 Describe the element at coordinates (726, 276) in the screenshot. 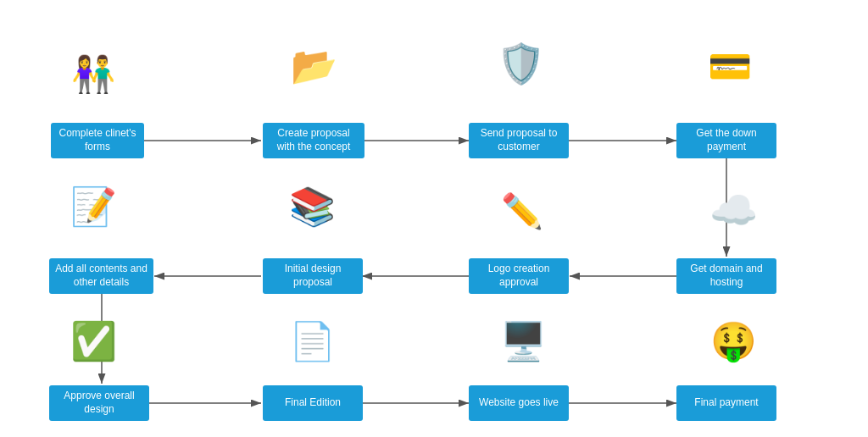

I see `node-domain-hosting: Get domain and hosting` at that location.